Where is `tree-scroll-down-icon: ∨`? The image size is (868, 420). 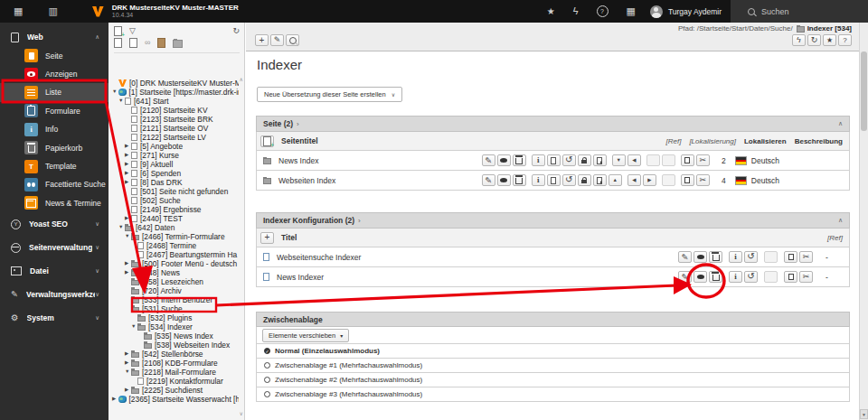
tree-scroll-down-icon: ∨ is located at coordinates (241, 414).